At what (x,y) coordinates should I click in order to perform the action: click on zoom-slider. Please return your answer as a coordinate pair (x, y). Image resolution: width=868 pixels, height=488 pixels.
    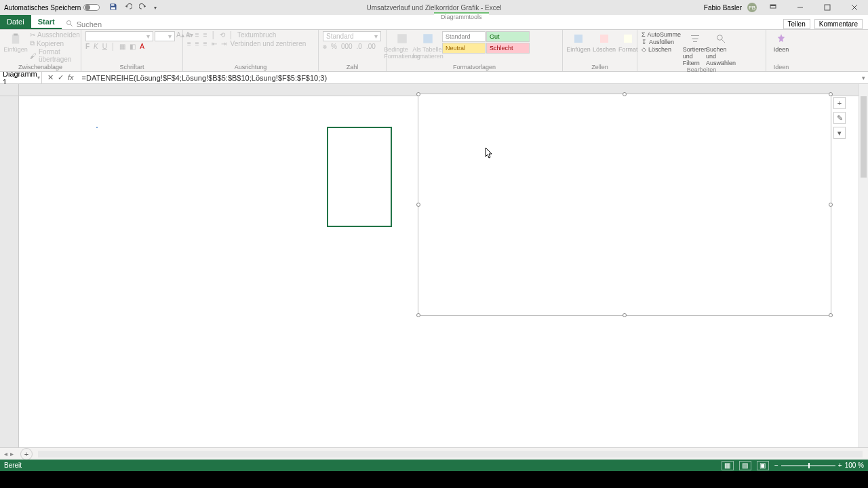
    Looking at the image, I should click on (808, 466).